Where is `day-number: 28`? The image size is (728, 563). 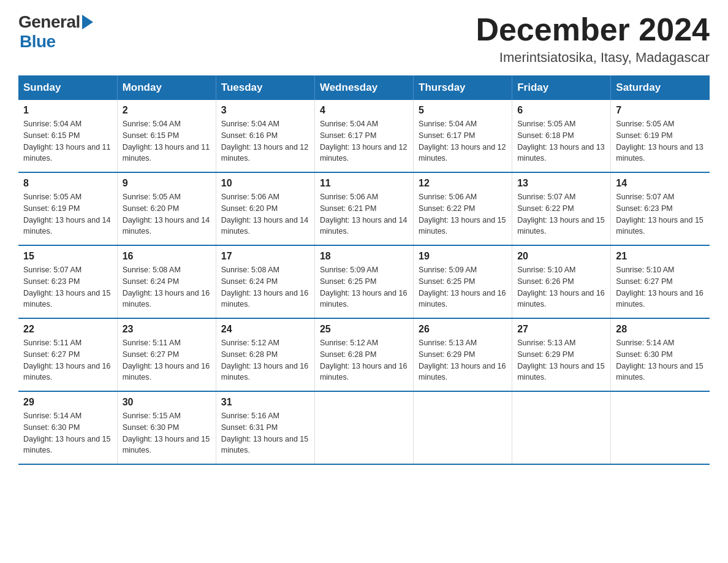
day-number: 28 is located at coordinates (661, 329).